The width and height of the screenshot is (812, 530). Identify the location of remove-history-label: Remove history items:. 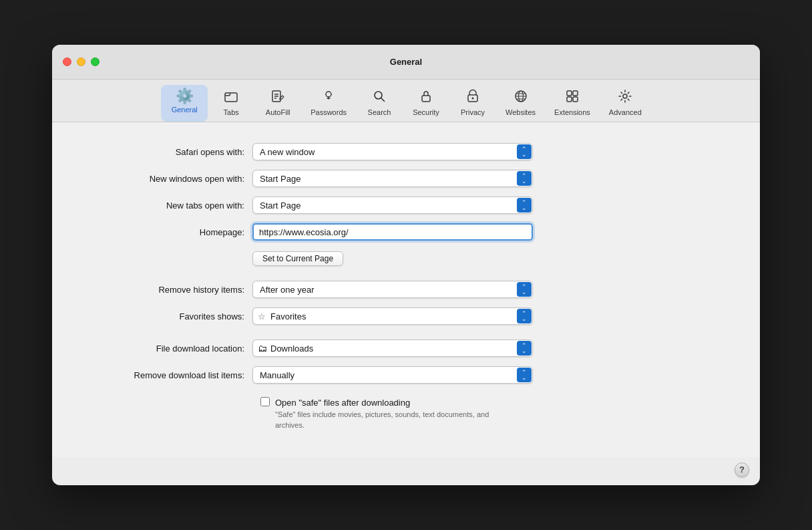
(172, 290).